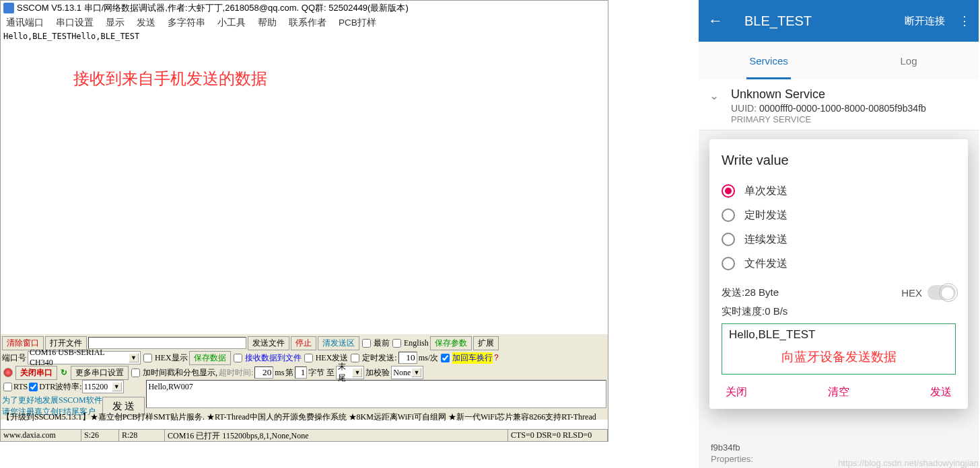 Image resolution: width=980 pixels, height=468 pixels. I want to click on timestamp-checkbox, so click(136, 373).